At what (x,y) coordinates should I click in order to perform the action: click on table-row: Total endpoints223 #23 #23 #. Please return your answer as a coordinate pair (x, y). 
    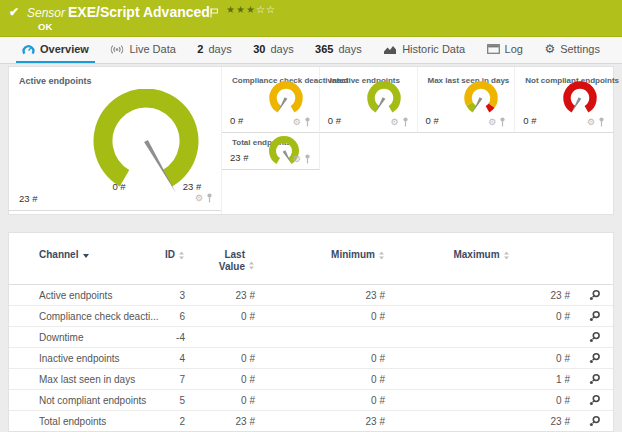
    Looking at the image, I should click on (311, 422).